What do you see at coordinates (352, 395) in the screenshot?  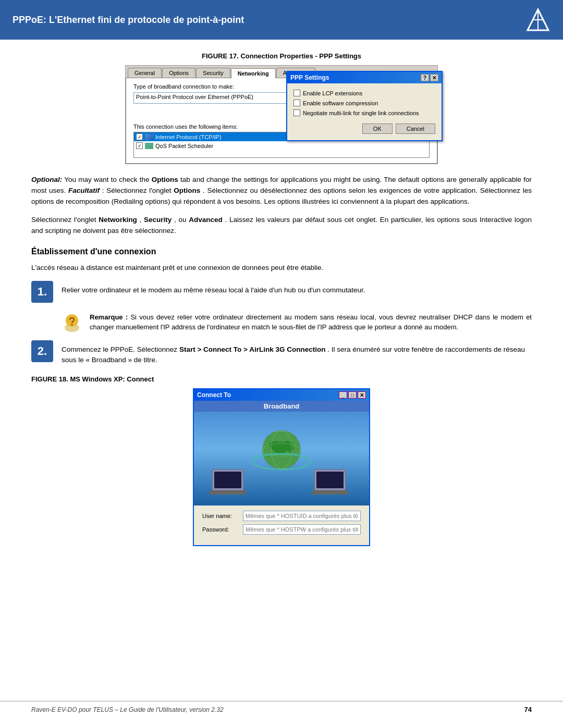 I see `figure18-titlebar-buttons: _ □ ✕` at bounding box center [352, 395].